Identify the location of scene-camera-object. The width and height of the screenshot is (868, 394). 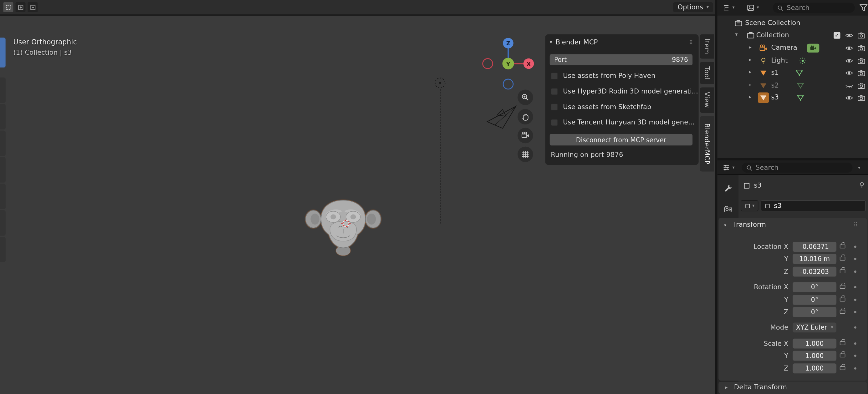
(501, 117).